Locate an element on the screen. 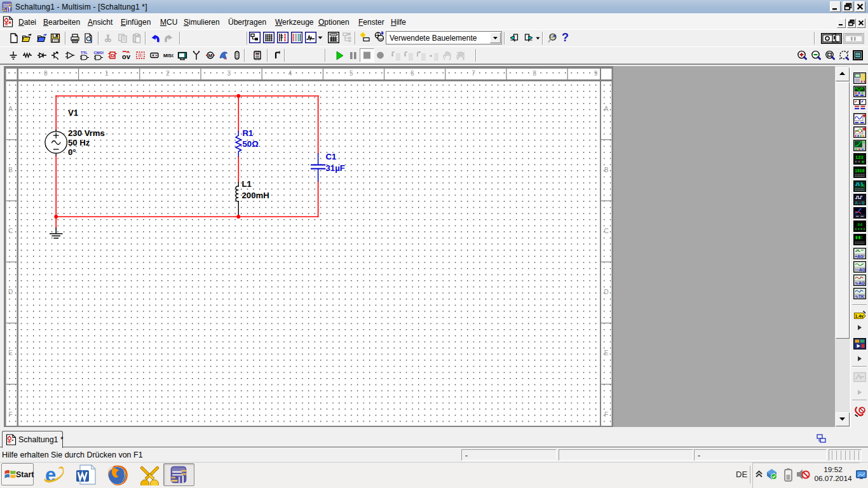 This screenshot has height=488, width=868. svg-text: 01 is located at coordinates (863, 186).